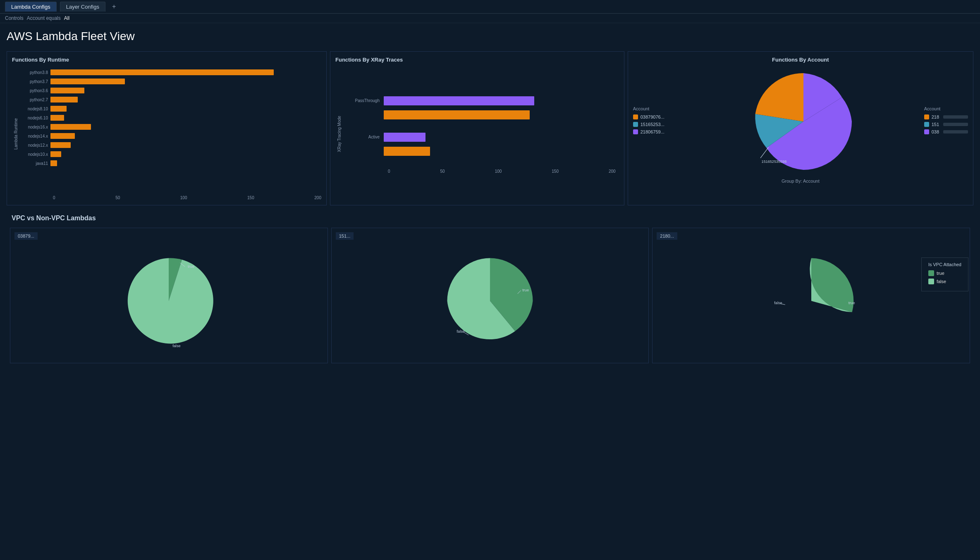 Image resolution: width=980 pixels, height=560 pixels. Describe the element at coordinates (935, 124) in the screenshot. I see `account-right-label-151: 151` at that location.